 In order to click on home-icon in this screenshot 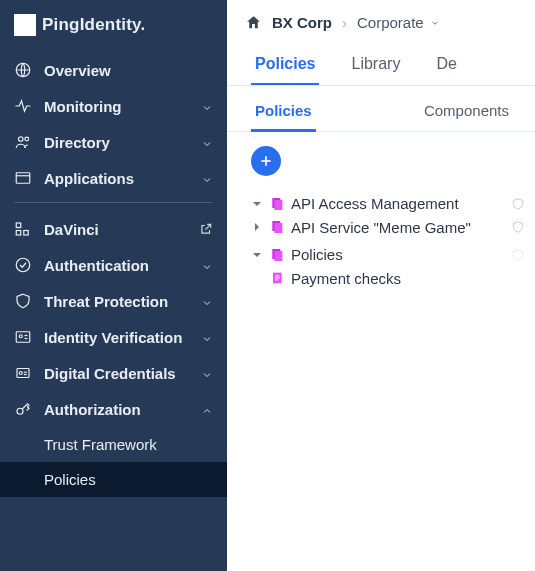, I will do `click(254, 22)`.